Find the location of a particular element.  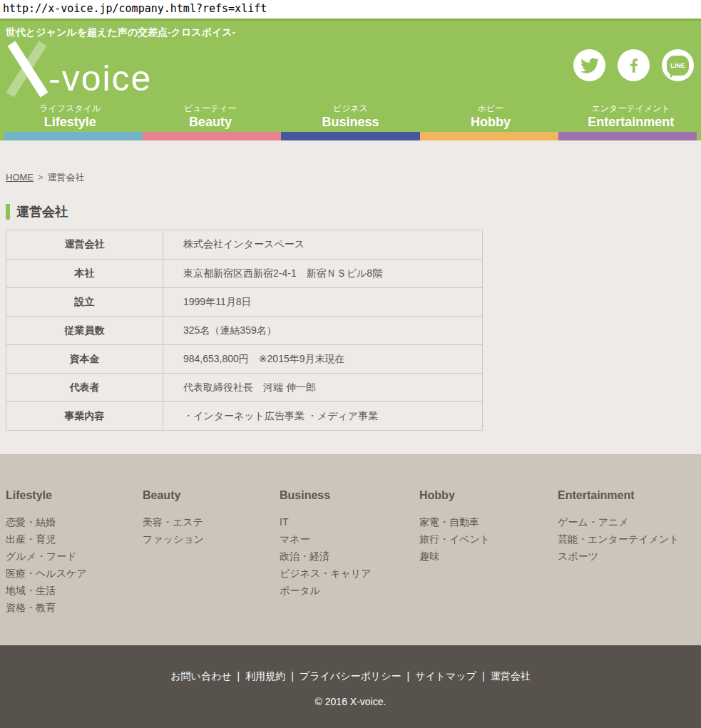

breadcrumb-current: 運営会社 is located at coordinates (66, 177).